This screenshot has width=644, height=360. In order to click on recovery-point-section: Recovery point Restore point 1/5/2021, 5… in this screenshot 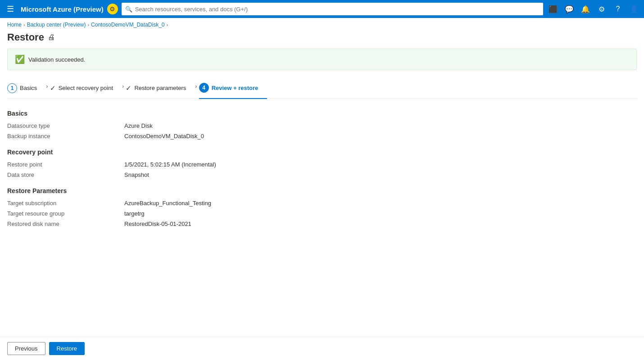, I will do `click(322, 163)`.